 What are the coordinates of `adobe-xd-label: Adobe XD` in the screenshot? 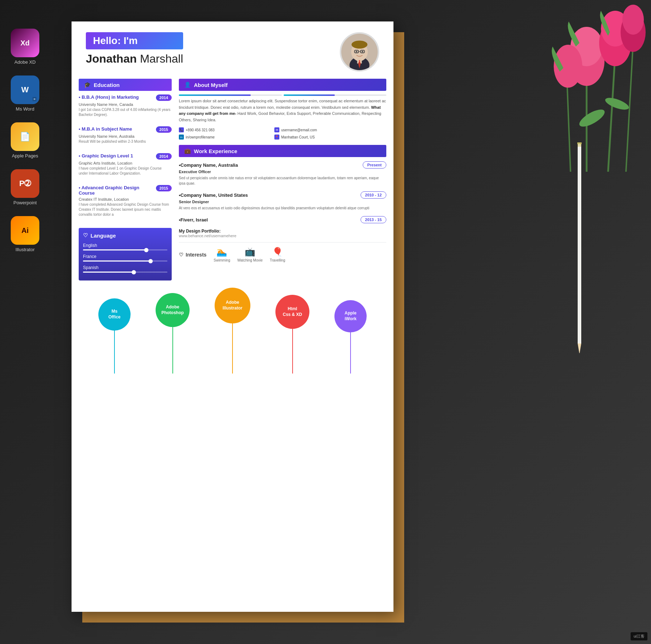 It's located at (25, 62).